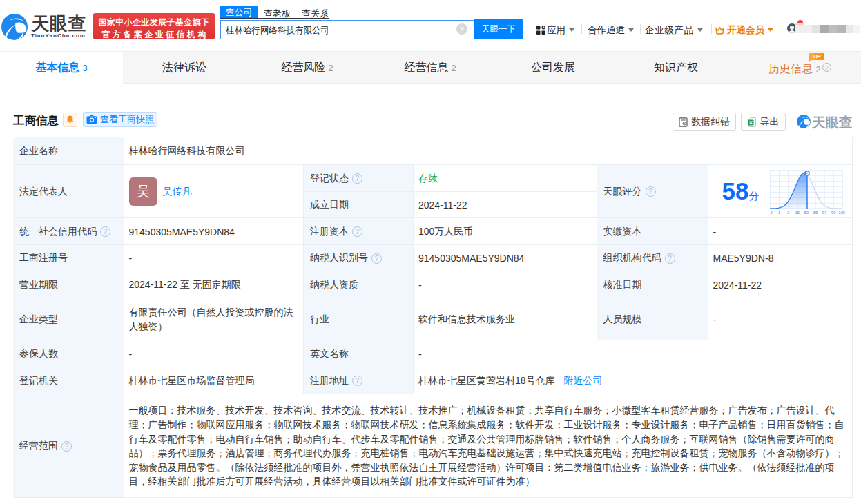 The image size is (861, 504). Describe the element at coordinates (842, 213) in the screenshot. I see `svg-text: 100` at that location.